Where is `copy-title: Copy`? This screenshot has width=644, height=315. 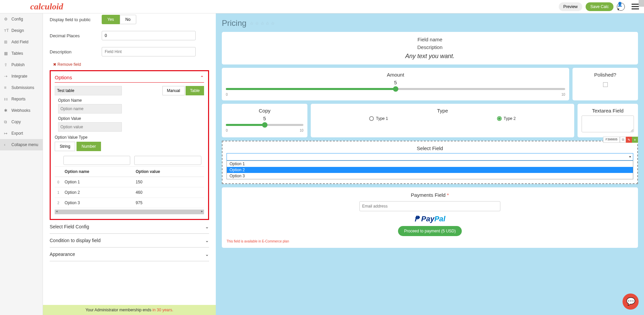 copy-title: Copy is located at coordinates (264, 111).